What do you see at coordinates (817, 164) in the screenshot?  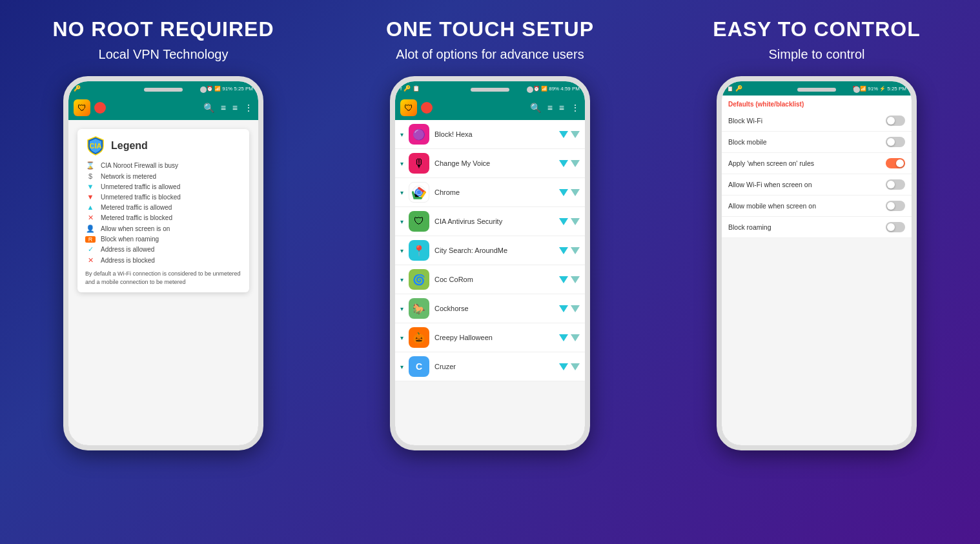 I see `settings-row-screen-on: Apply 'when screen on' rules` at bounding box center [817, 164].